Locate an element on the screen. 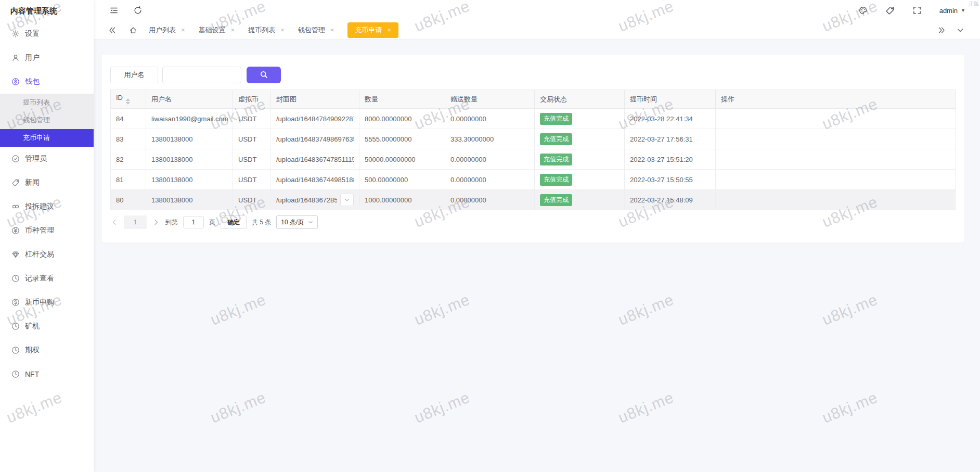  user-icon is located at coordinates (16, 58).